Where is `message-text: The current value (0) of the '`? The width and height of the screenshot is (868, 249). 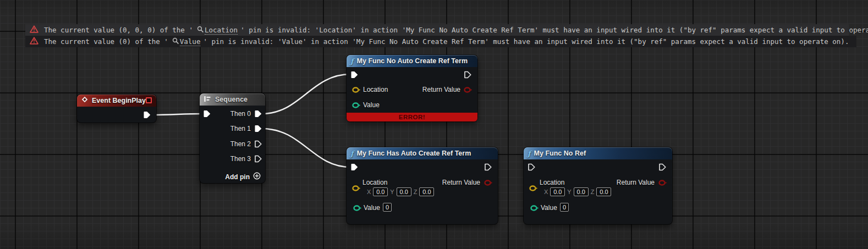 message-text: The current value (0) of the ' is located at coordinates (106, 42).